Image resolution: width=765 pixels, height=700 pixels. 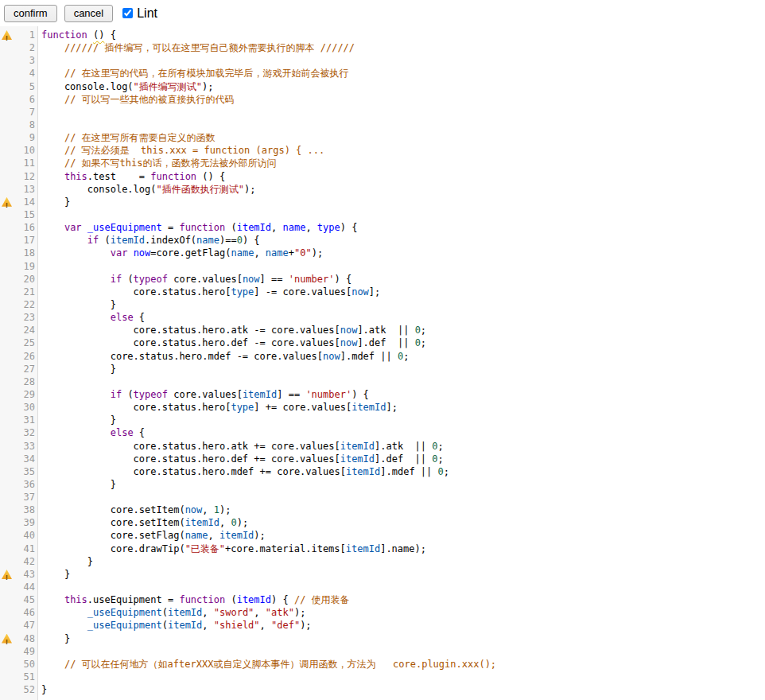 What do you see at coordinates (382, 60) in the screenshot?
I see `code-line: 3` at bounding box center [382, 60].